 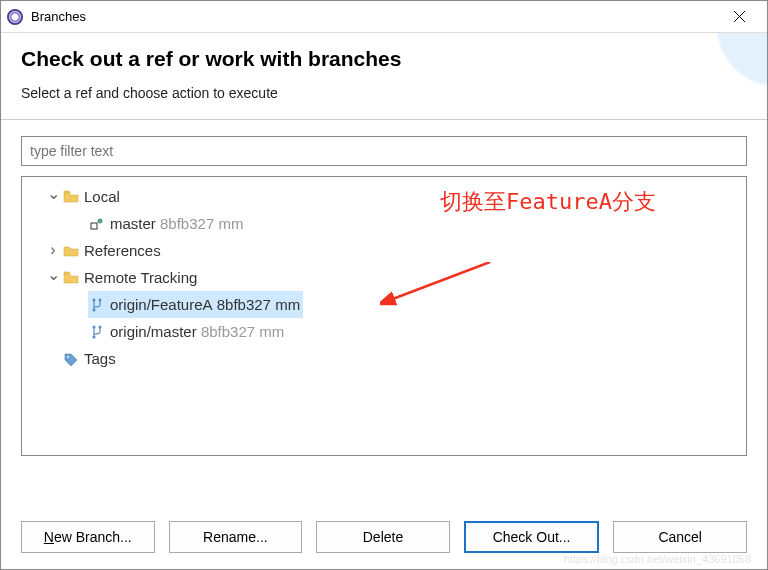 I want to click on header-decoration, so click(x=712, y=73).